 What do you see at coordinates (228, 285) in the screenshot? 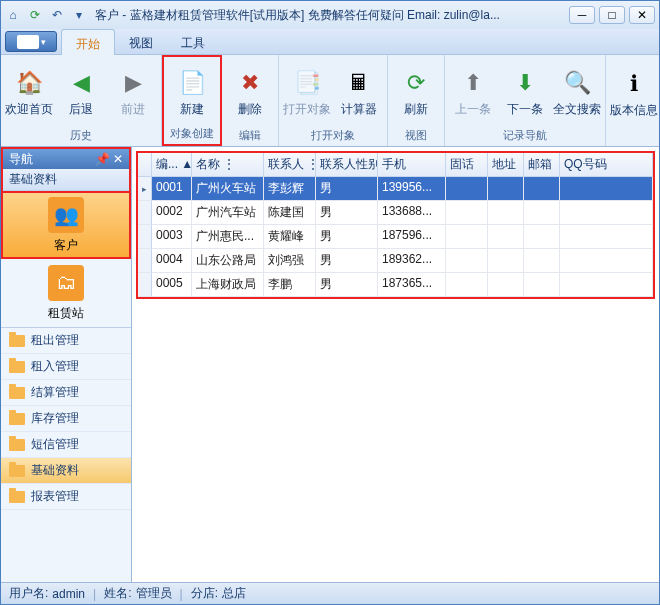
I see `grid-cell: 上海财政局` at bounding box center [228, 285].